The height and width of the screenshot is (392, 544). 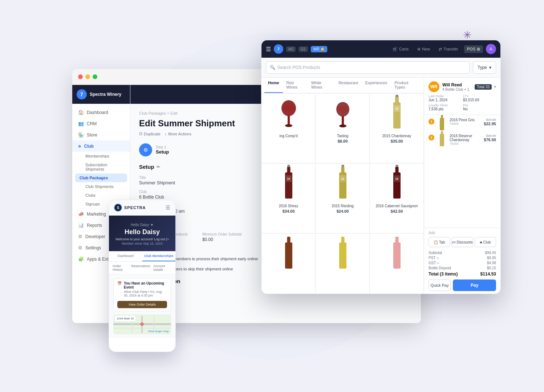 What do you see at coordinates (401, 49) in the screenshot?
I see `pos-carts-btn: 🛒 Carts` at bounding box center [401, 49].